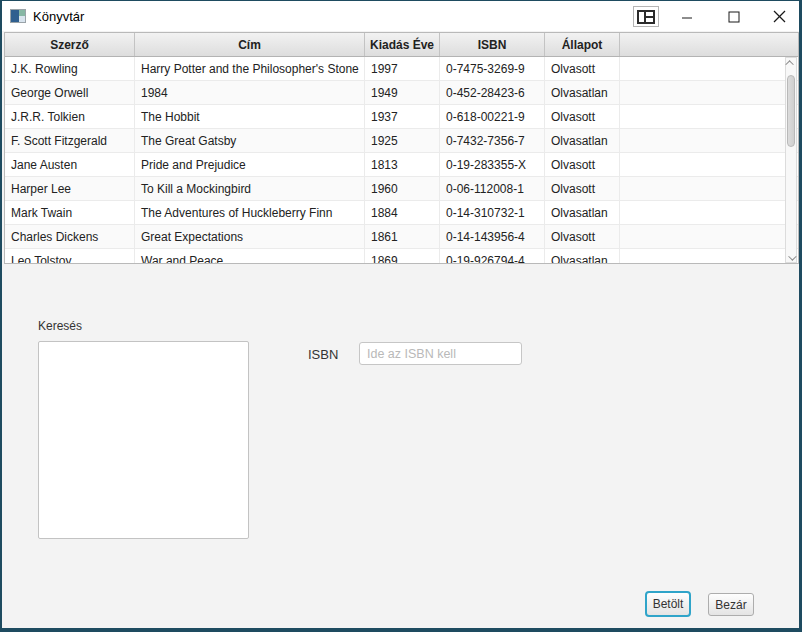 This screenshot has height=632, width=802. Describe the element at coordinates (492, 68) in the screenshot. I see `table-cell-isbn: 0-7475-3269-9` at that location.